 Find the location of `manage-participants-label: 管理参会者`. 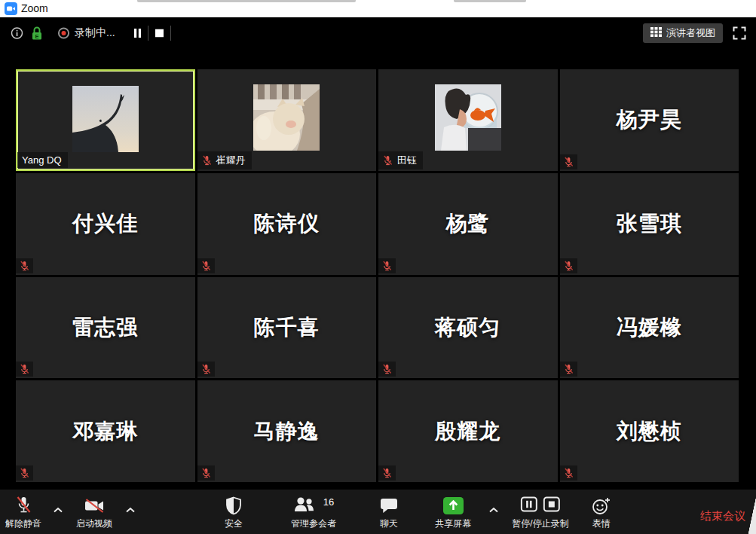

manage-participants-label: 管理参会者 is located at coordinates (314, 524).